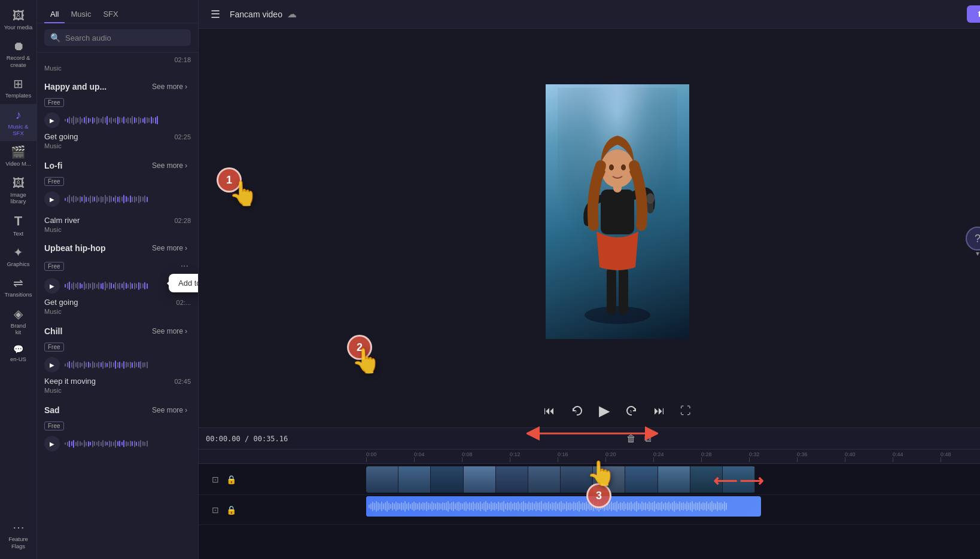 The height and width of the screenshot is (559, 980). What do you see at coordinates (973, 253) in the screenshot?
I see `help-dropdown-indicator: ▾` at bounding box center [973, 253].